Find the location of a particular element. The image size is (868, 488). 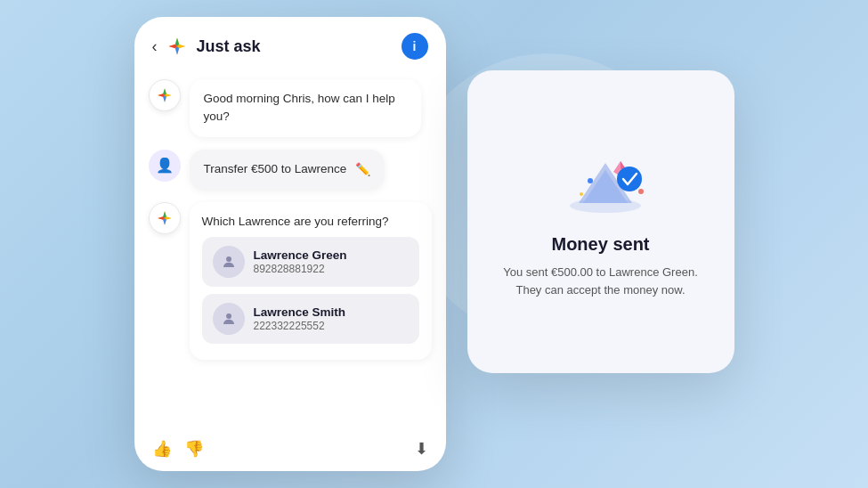

bot-sparkle-icon is located at coordinates (165, 95).